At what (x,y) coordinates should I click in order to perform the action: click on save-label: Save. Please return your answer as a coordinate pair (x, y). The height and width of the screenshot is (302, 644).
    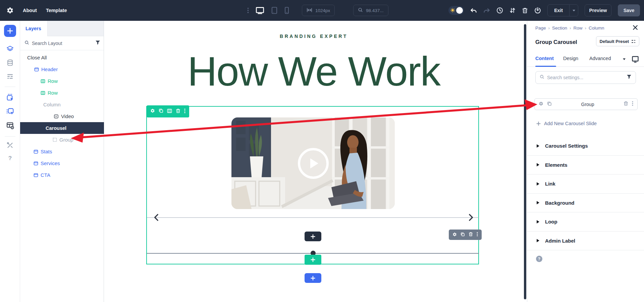
    Looking at the image, I should click on (629, 10).